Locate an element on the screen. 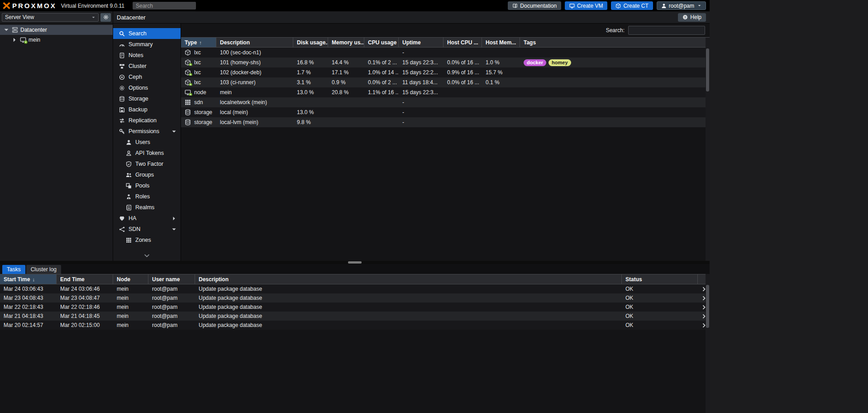  menu-item-options: Options is located at coordinates (147, 88).